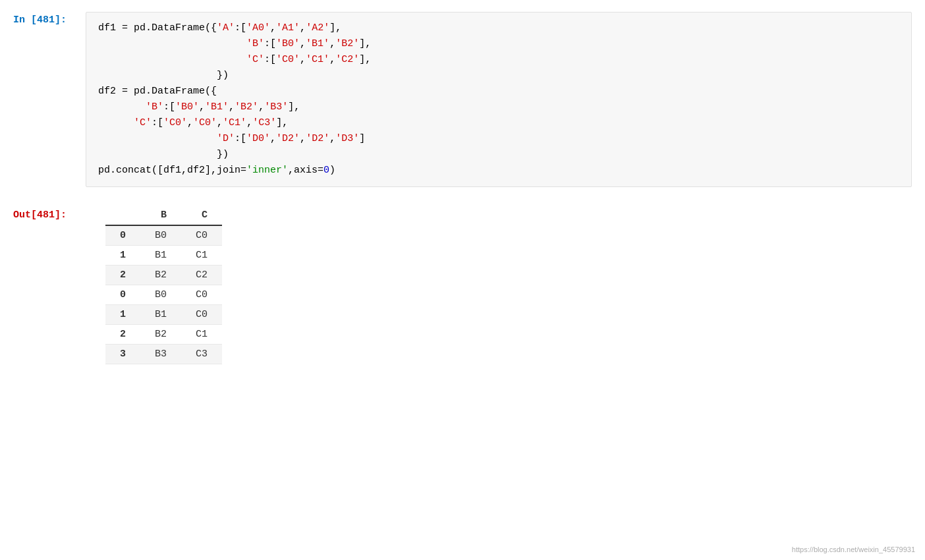 This screenshot has height=560, width=925. Describe the element at coordinates (854, 549) in the screenshot. I see `watermark: https://blog.csdn.net/weixin_45579931` at that location.